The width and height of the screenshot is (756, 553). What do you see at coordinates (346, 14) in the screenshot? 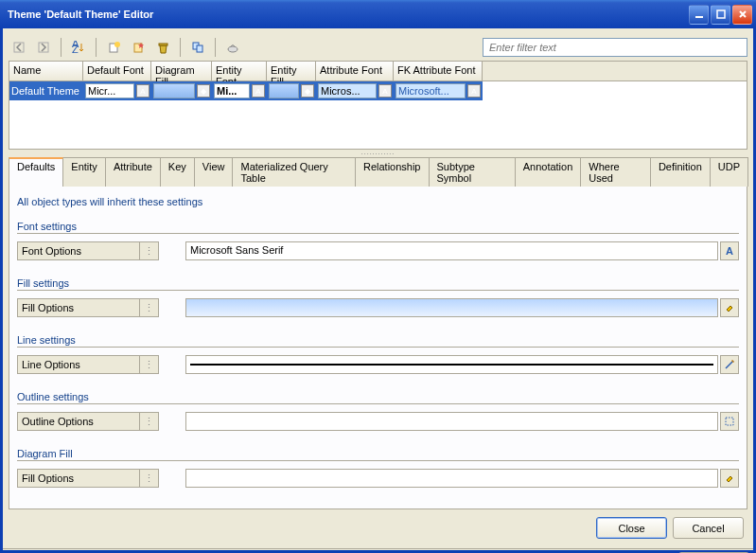
I see `window-title: Theme 'Default Theme' Editor` at bounding box center [346, 14].